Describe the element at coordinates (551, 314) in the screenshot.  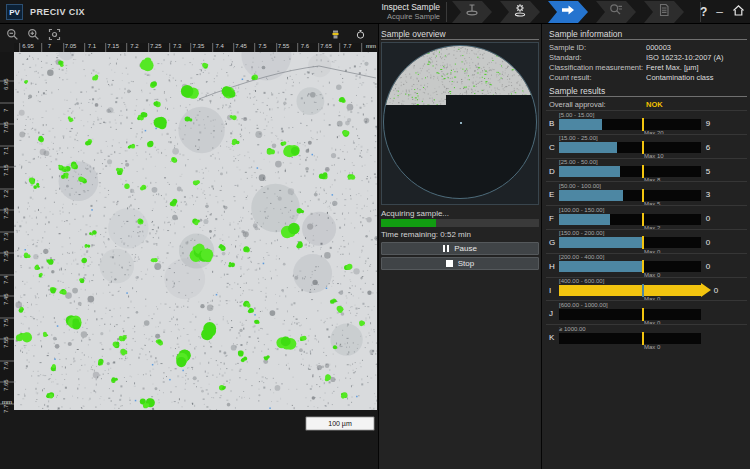
I see `class-letter: J` at that location.